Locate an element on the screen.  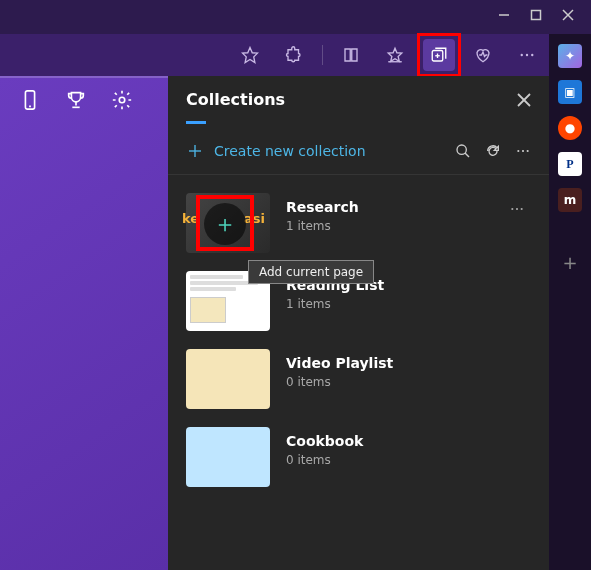
separator is located at coordinates (322, 55).